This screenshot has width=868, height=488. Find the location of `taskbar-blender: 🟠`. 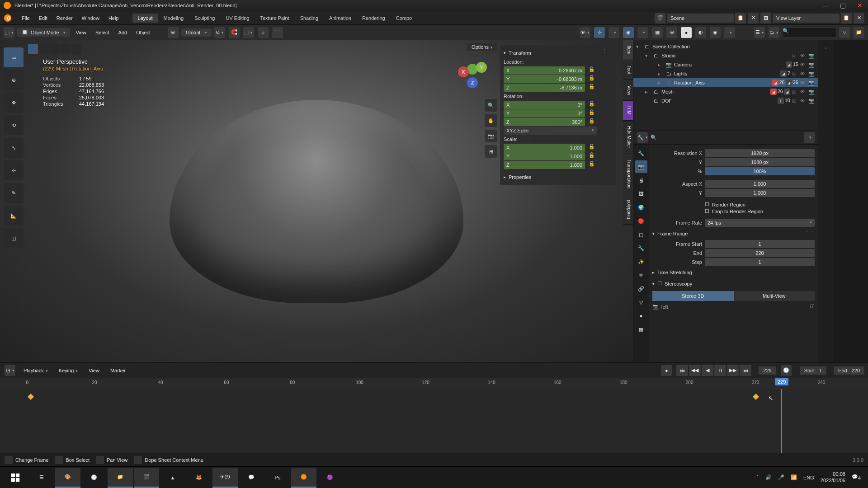

taskbar-blender: 🟠 is located at coordinates (304, 478).